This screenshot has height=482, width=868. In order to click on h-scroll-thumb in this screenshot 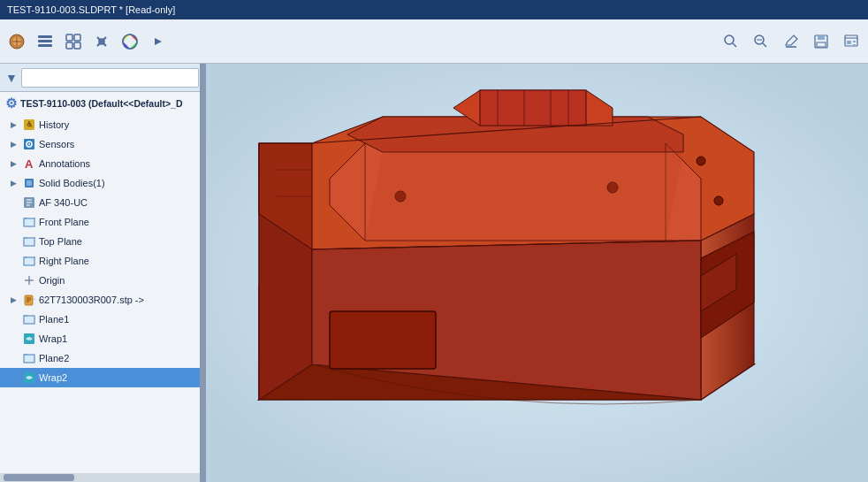, I will do `click(39, 478)`.